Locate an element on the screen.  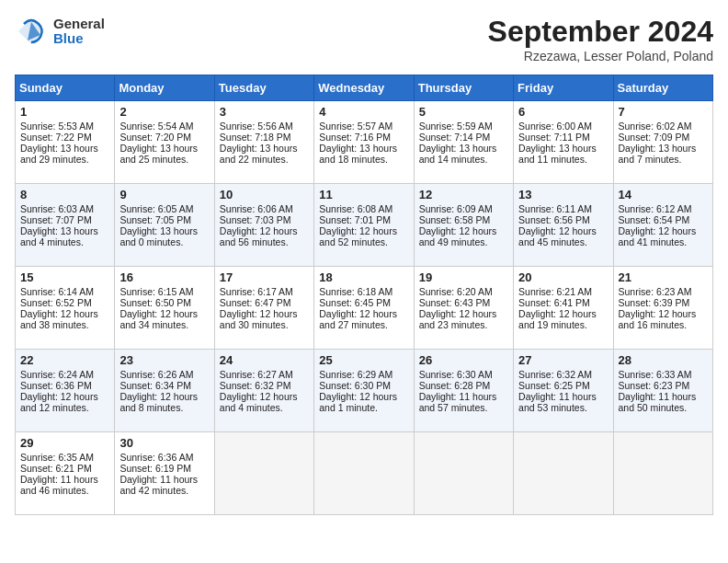
day-number: 29 is located at coordinates (64, 443).